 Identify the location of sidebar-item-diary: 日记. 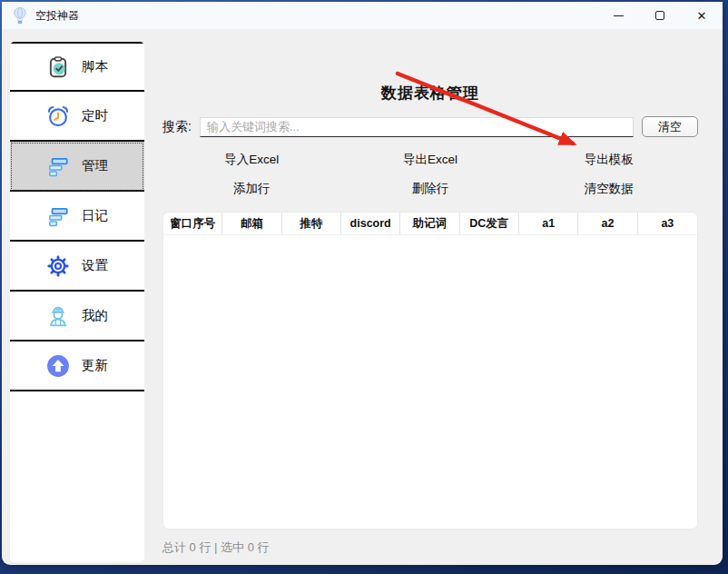
(77, 216).